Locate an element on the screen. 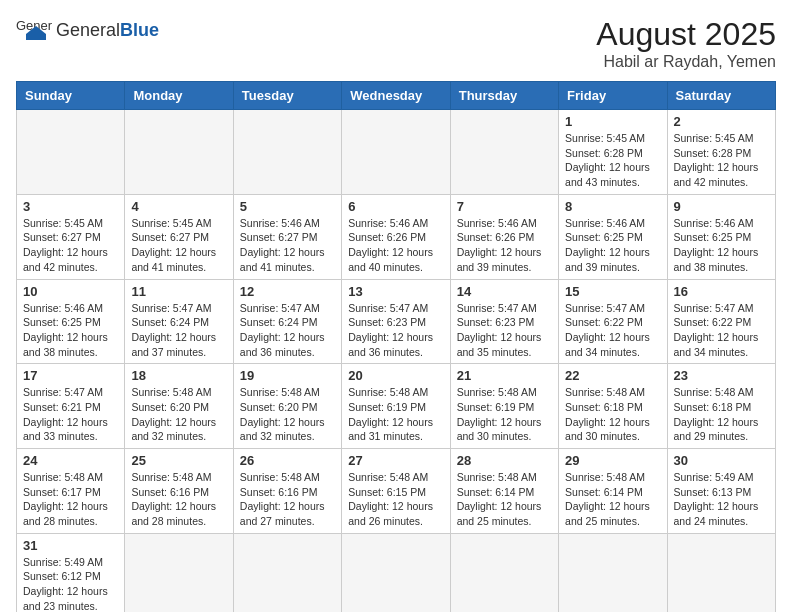 This screenshot has height=612, width=792. day-number: 9 is located at coordinates (722, 206).